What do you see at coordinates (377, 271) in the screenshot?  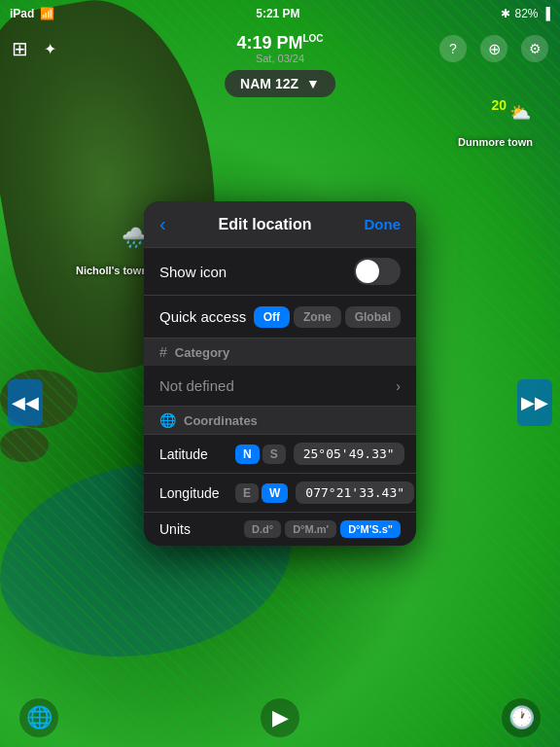 I see `show-icon-toggle` at bounding box center [377, 271].